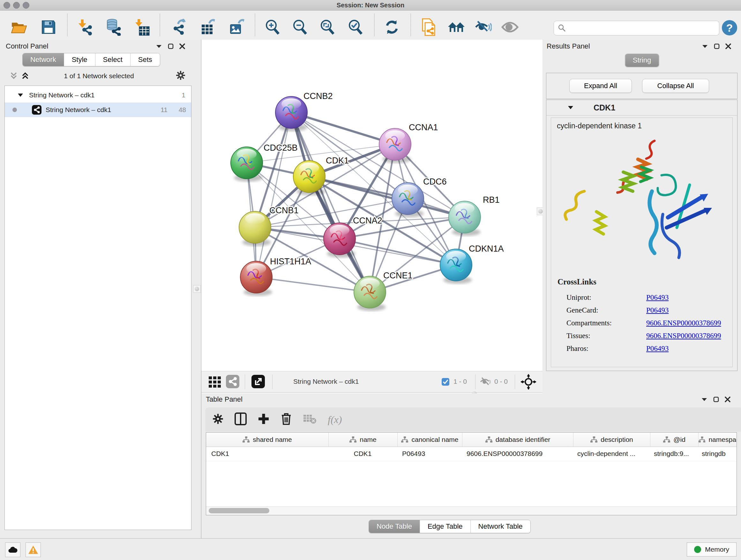  What do you see at coordinates (20, 95) in the screenshot?
I see `disclosure-triangle-icon` at bounding box center [20, 95].